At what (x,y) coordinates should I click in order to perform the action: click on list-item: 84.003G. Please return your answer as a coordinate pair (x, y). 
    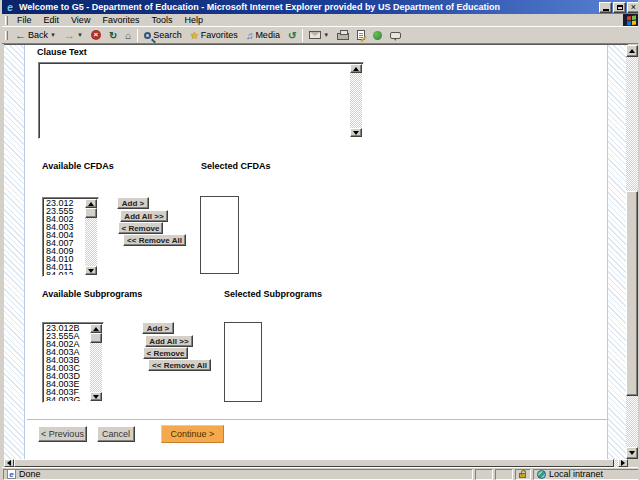
    Looking at the image, I should click on (67, 398).